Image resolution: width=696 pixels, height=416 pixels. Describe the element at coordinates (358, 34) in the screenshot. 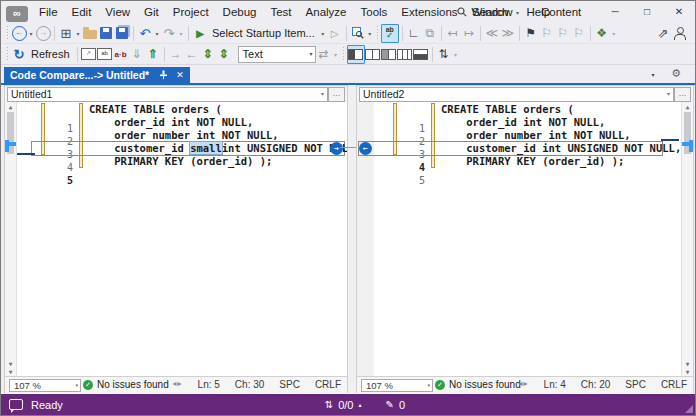

I see `find-in-files-button` at that location.